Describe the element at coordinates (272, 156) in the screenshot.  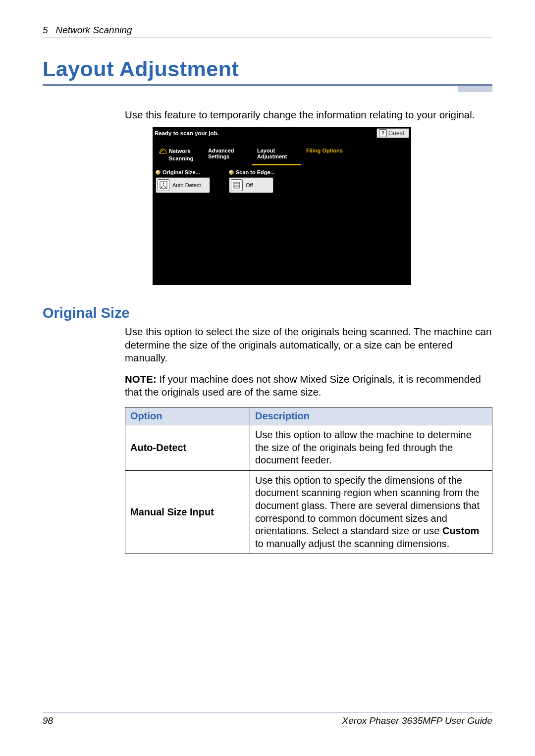
I see `tab-label-line2: Adjustment` at that location.